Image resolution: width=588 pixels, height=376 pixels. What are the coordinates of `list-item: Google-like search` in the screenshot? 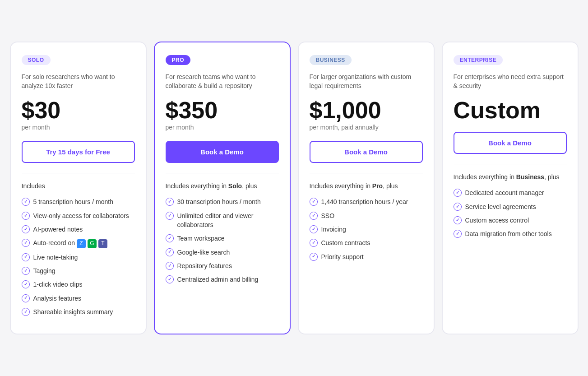 It's located at (222, 252).